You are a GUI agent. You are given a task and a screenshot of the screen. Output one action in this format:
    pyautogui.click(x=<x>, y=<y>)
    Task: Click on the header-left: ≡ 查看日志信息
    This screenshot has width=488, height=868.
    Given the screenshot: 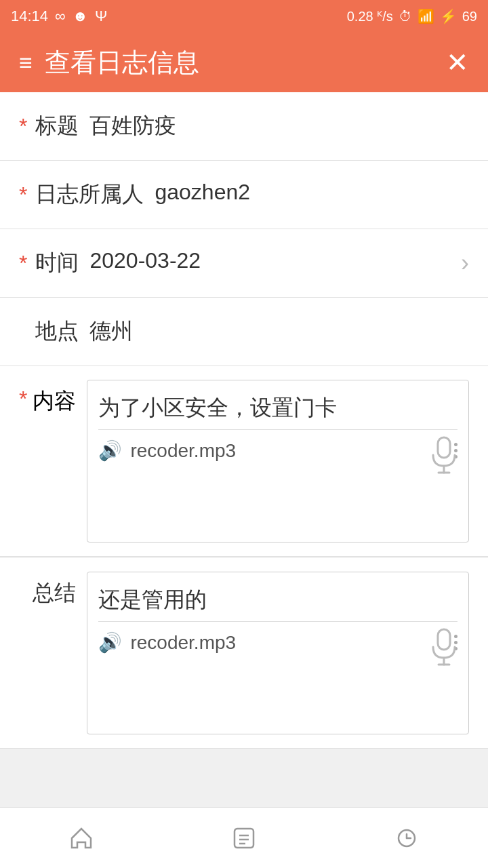 What is the action you would take?
    pyautogui.click(x=109, y=62)
    